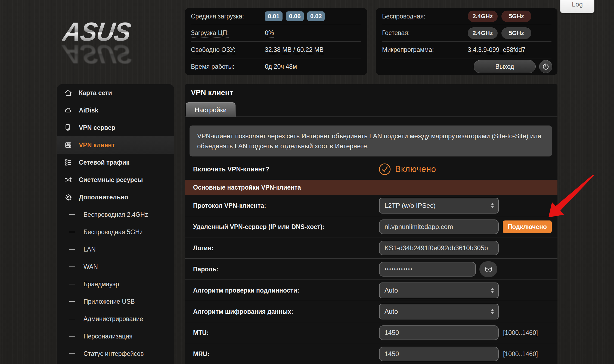 The image size is (614, 364). Describe the element at coordinates (116, 128) in the screenshot. I see `sidebar-item-vpn-server: VPN сервер` at that location.